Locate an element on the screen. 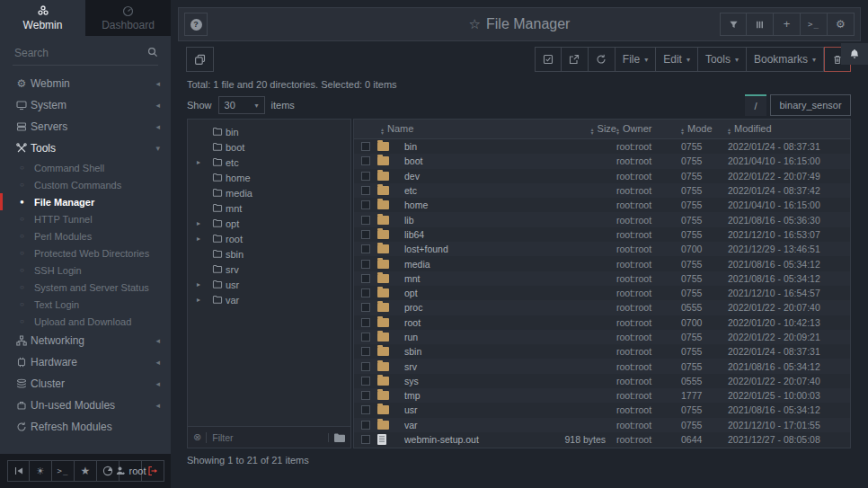 This screenshot has height=488, width=868. tree-item-srv: srv is located at coordinates (270, 270).